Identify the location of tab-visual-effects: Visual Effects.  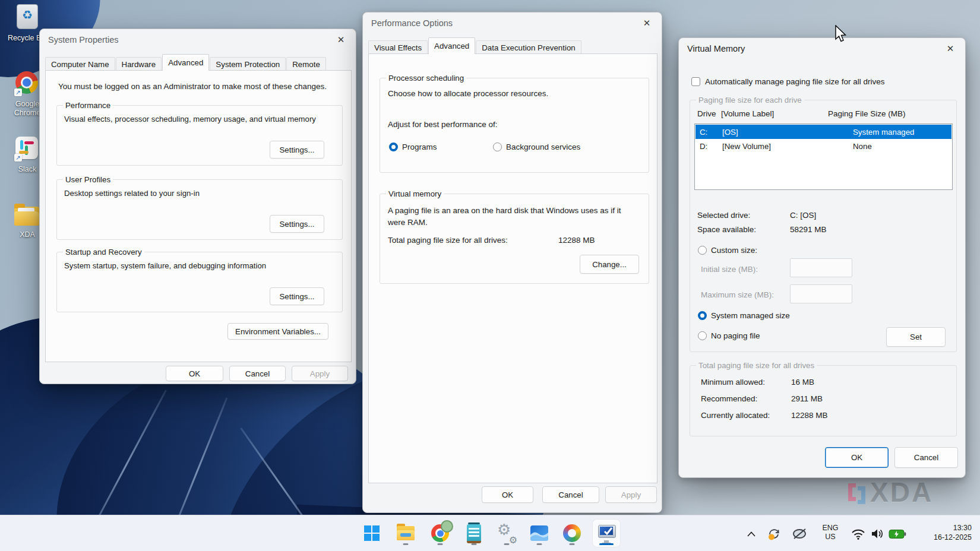
(398, 48).